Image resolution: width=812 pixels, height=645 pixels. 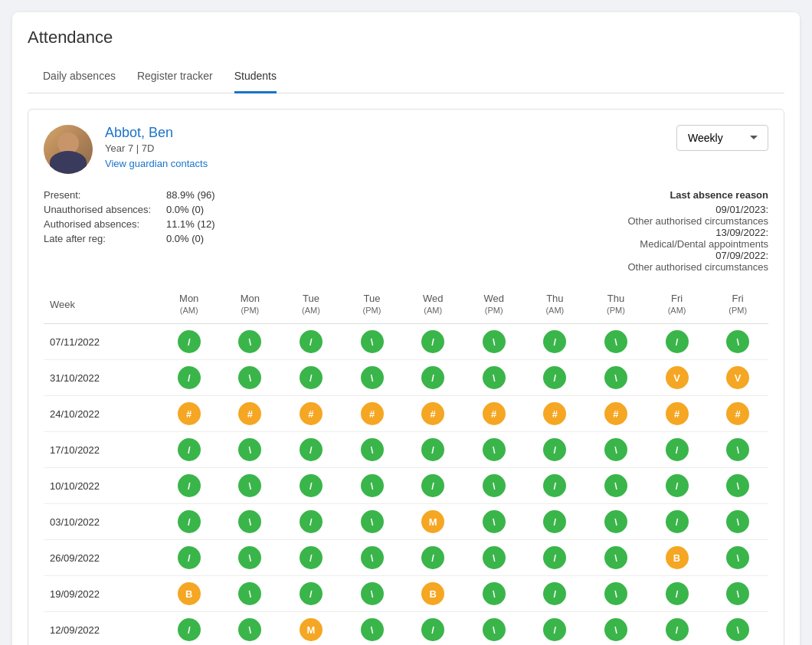 I want to click on absence-reason-text: Other authorised circumstances, so click(x=676, y=267).